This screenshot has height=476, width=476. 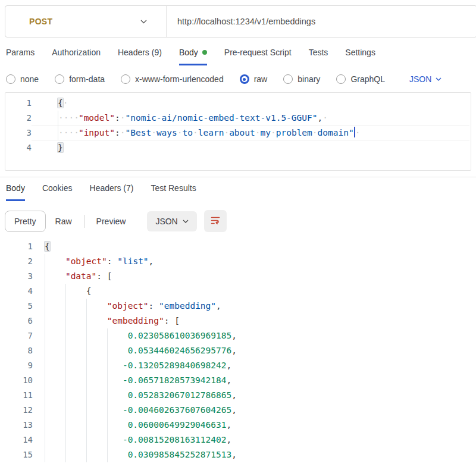 What do you see at coordinates (57, 192) in the screenshot?
I see `response-tab-cookies: Cookies` at bounding box center [57, 192].